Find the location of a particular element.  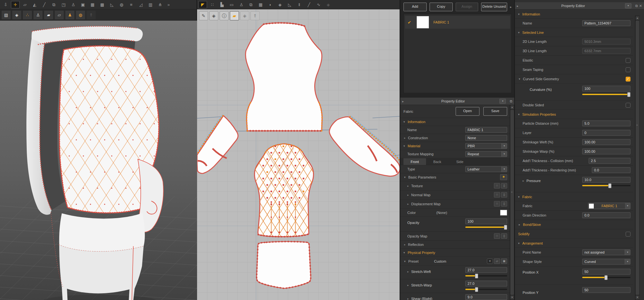

arrangement-points-toggle: ⇑ is located at coordinates (91, 15).